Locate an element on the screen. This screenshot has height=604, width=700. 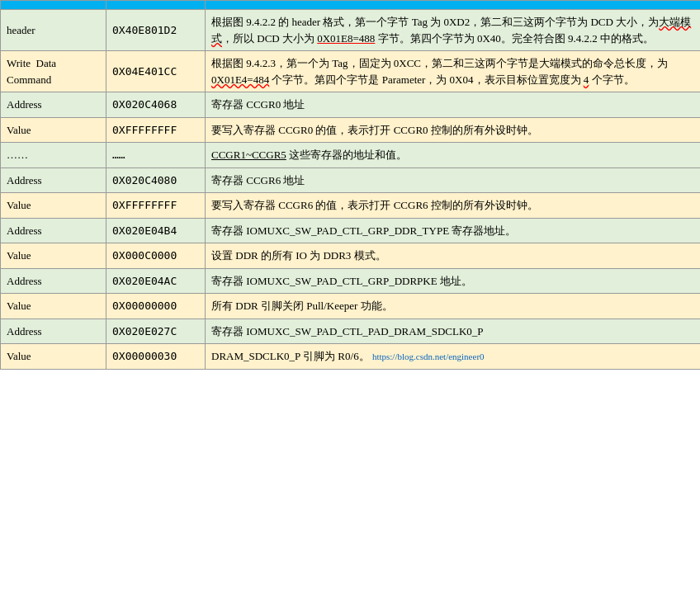
table-row: header0X40E801D2根据图 9.4.2.2 的 header 格式，… is located at coordinates (351, 31).